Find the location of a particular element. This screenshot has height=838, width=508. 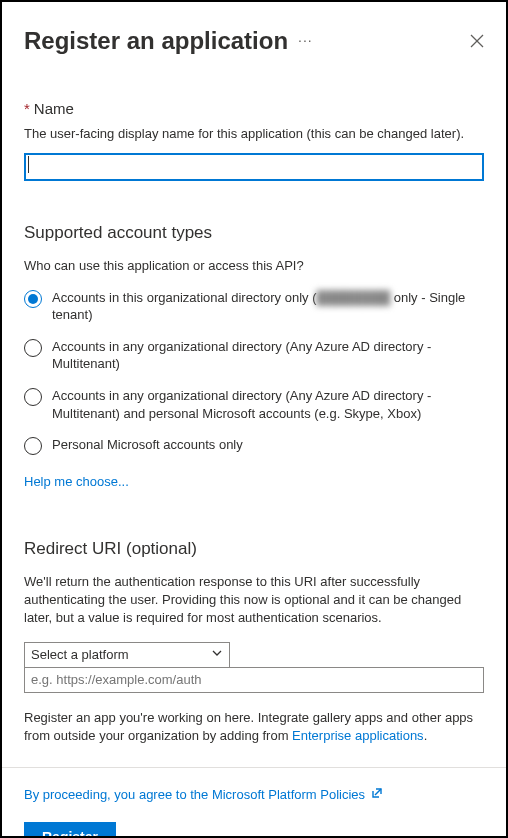

platform-select-value: Select a platform is located at coordinates (80, 655).